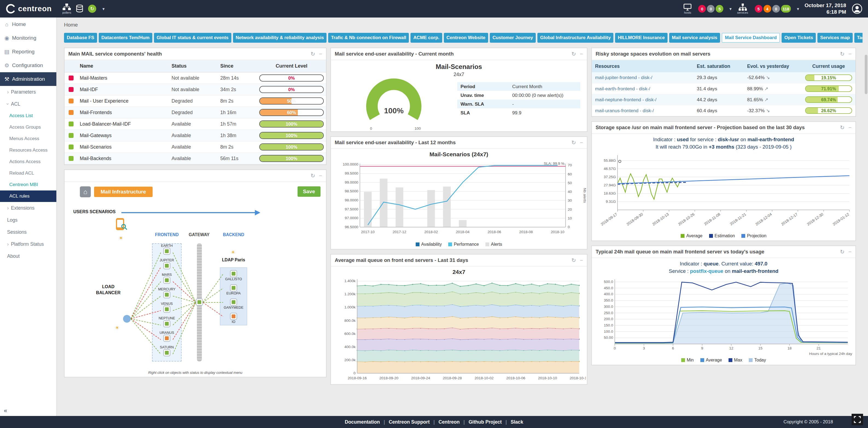 The height and width of the screenshot is (428, 868). I want to click on poller-ok-button: ↻, so click(92, 9).